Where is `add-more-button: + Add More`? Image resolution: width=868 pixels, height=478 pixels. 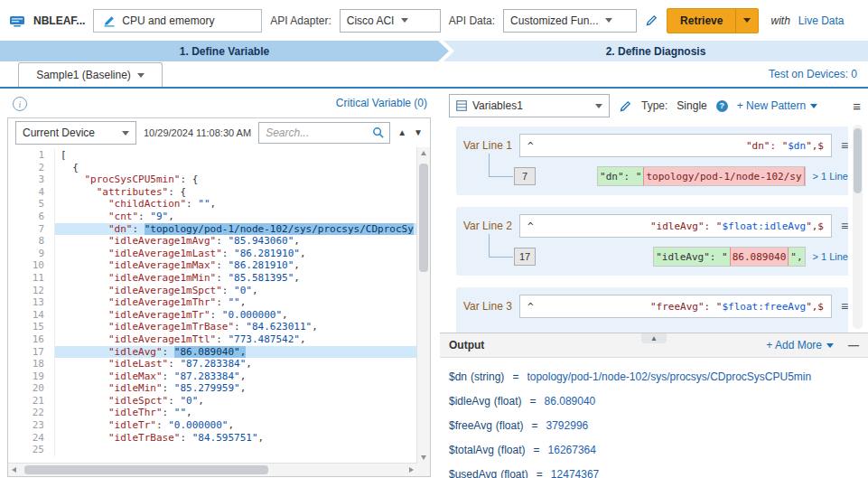
add-more-button: + Add More is located at coordinates (800, 345).